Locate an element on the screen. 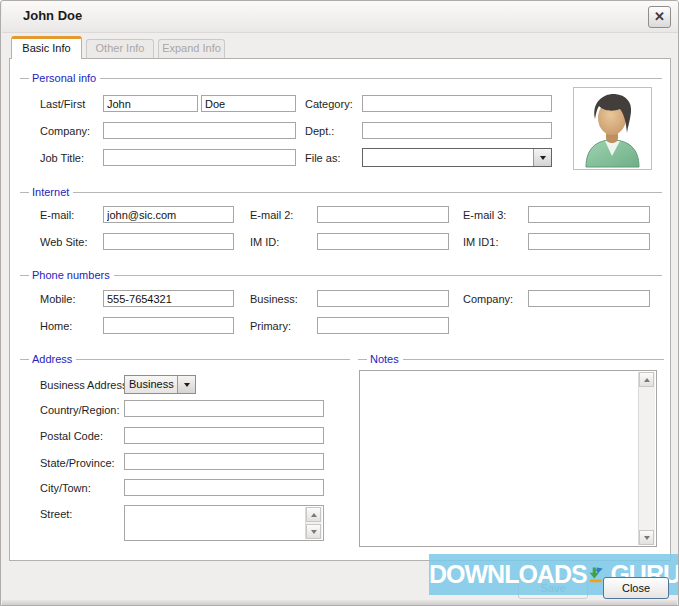  dept-input is located at coordinates (457, 130).